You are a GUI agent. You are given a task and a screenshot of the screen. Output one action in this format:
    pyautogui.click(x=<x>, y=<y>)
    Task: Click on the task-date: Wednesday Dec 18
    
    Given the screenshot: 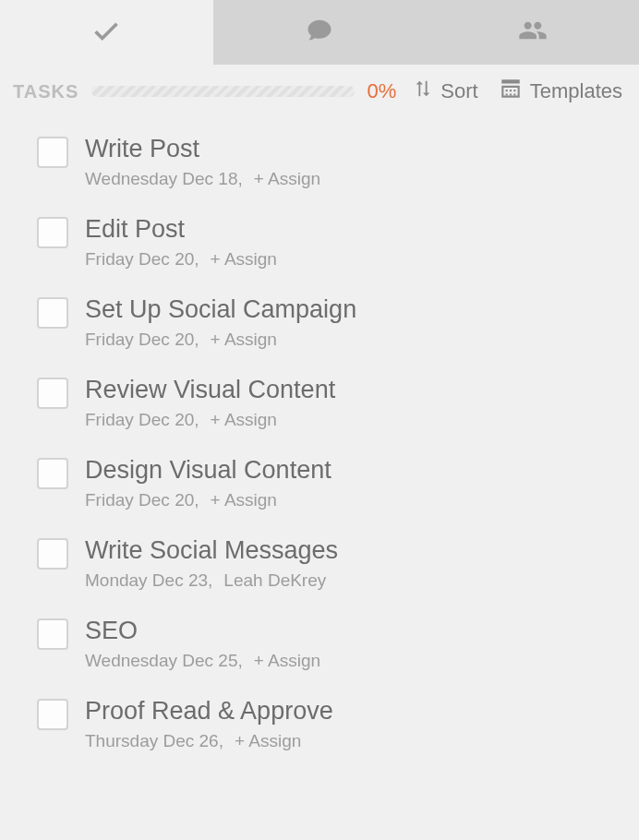 What is the action you would take?
    pyautogui.click(x=164, y=179)
    